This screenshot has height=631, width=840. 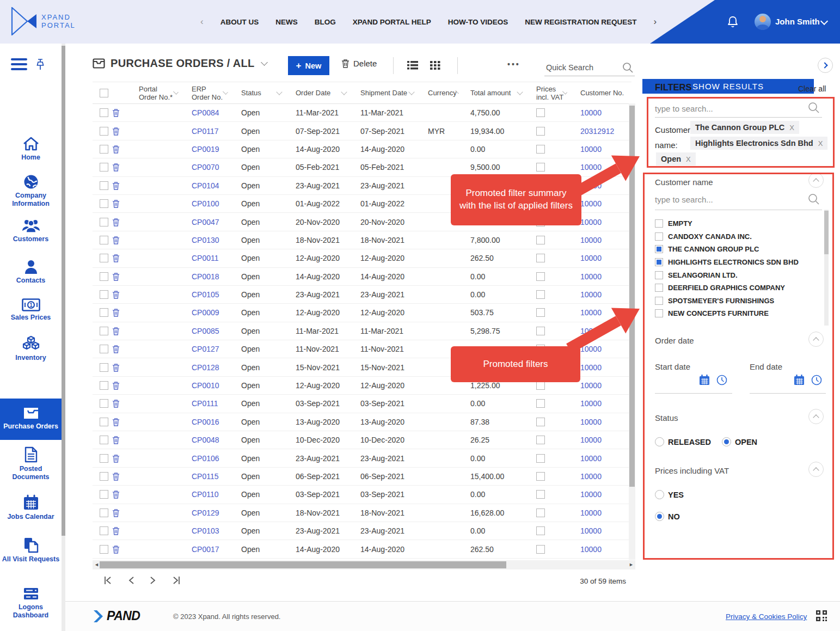 What do you see at coordinates (217, 277) in the screenshot?
I see `cell-erp-order-no-link: CP0018` at bounding box center [217, 277].